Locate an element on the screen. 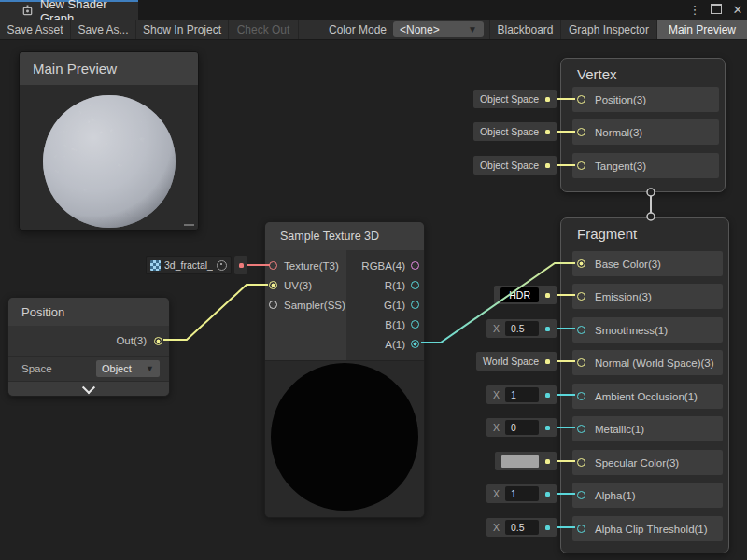 The height and width of the screenshot is (560, 747). window-menu-icon: ⋮ is located at coordinates (695, 9).